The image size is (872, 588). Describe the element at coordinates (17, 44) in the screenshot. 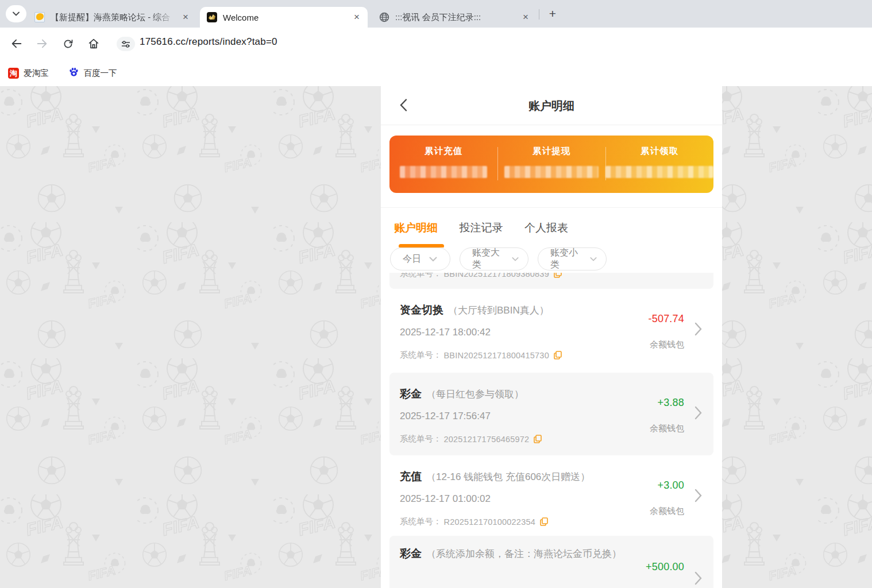

I see `back-button` at that location.